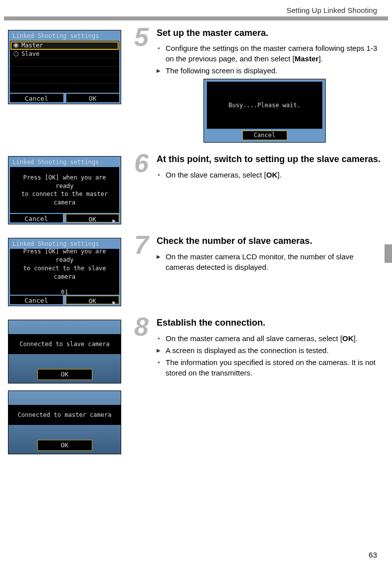  What do you see at coordinates (269, 350) in the screenshot?
I see `instruction-item: A screen is displayed as the connection …` at bounding box center [269, 350].